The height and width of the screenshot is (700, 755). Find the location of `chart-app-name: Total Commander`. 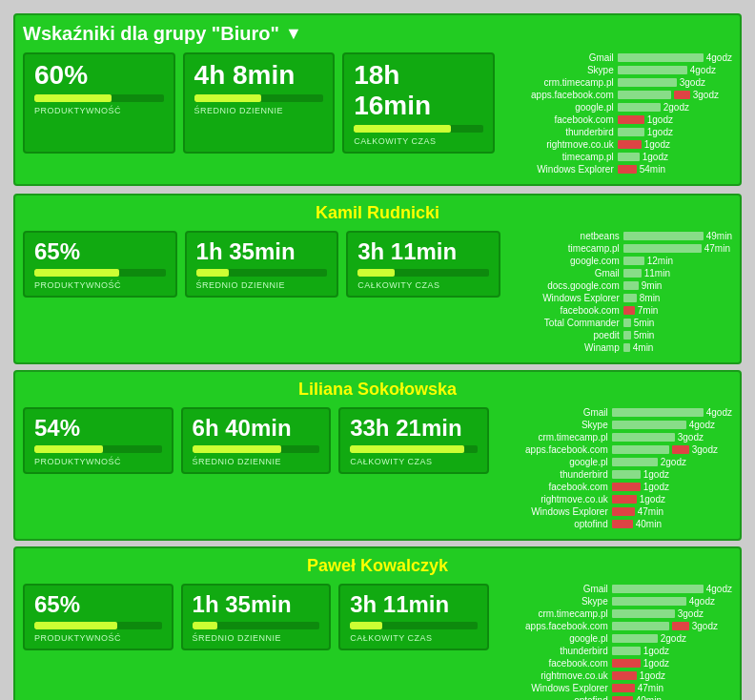

chart-app-name: Total Commander is located at coordinates (564, 322).